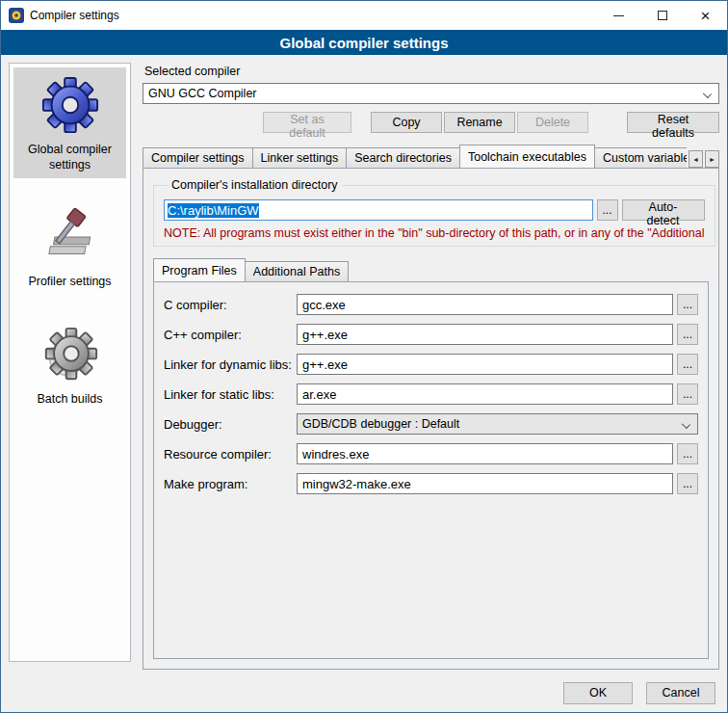 The image size is (728, 713). I want to click on dynamic-linker-label: Linker for dynamic libs:, so click(230, 364).